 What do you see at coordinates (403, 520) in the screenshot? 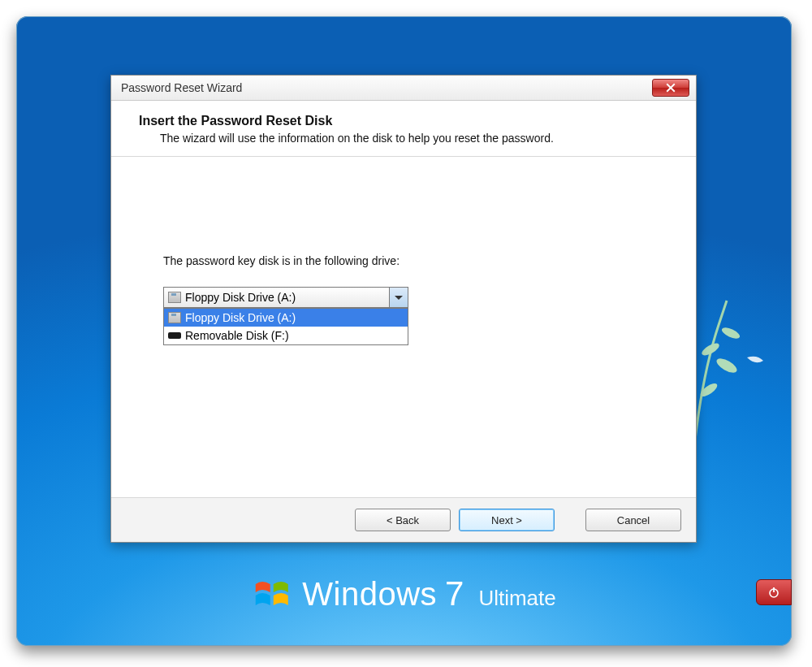
I see `back-button-label: < Back` at bounding box center [403, 520].